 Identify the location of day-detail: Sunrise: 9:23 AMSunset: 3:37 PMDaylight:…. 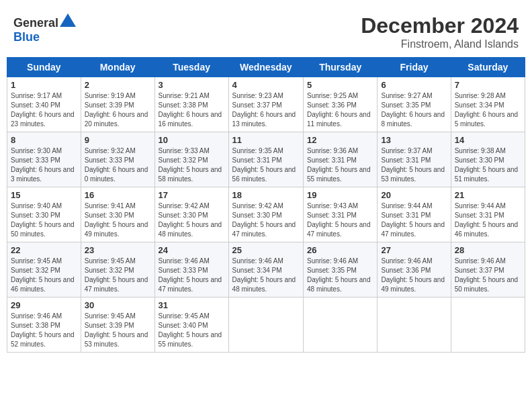
(266, 110).